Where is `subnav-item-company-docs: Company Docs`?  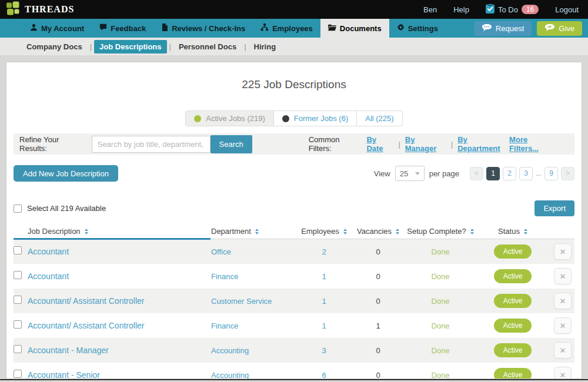
subnav-item-company-docs: Company Docs is located at coordinates (54, 47).